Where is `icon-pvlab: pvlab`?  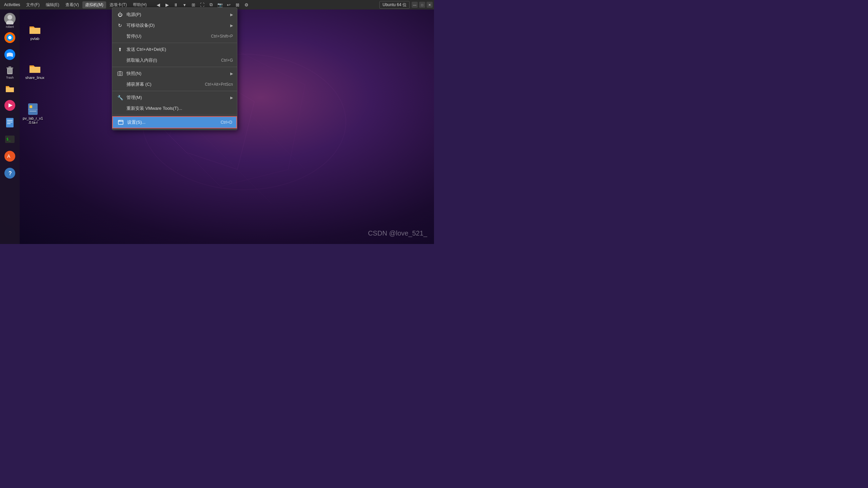
icon-pvlab: pvlab is located at coordinates (35, 31).